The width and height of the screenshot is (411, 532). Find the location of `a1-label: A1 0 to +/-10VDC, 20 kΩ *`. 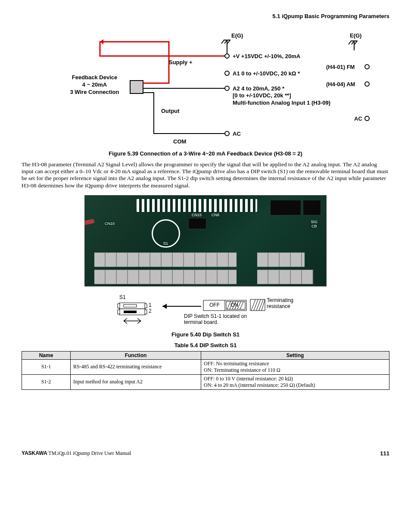

a1-label: A1 0 to +/-10VDC, 20 kΩ * is located at coordinates (266, 73).